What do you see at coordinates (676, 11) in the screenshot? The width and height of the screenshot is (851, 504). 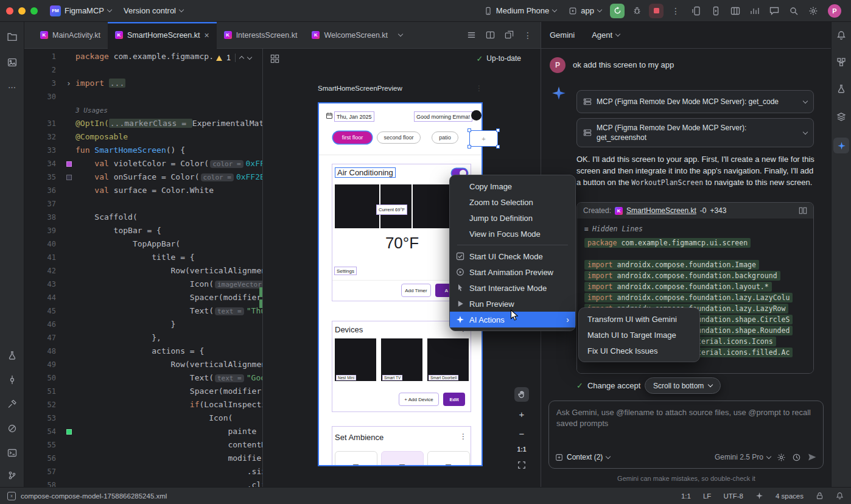 I see `more-run-actions-button: ⋮` at bounding box center [676, 11].